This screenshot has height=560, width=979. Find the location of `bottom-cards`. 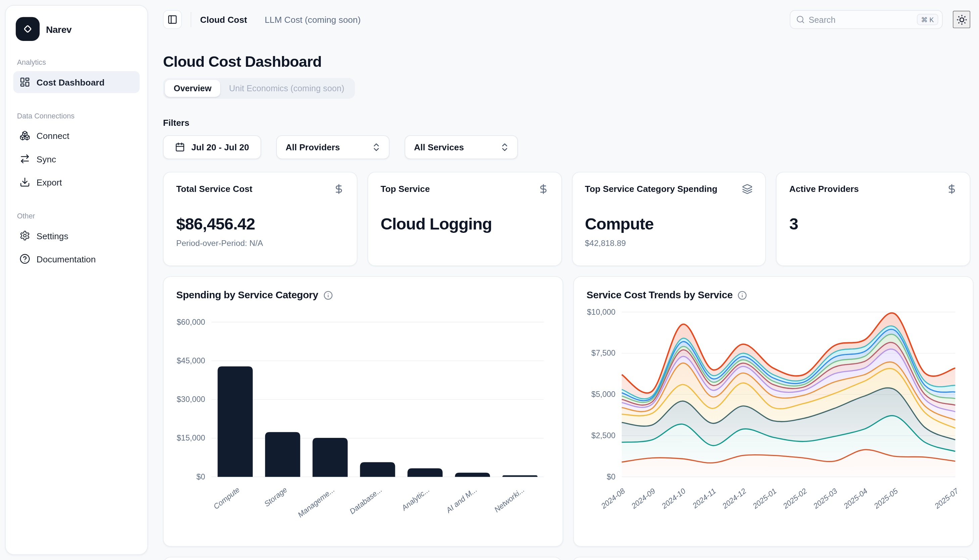

bottom-cards is located at coordinates (567, 558).